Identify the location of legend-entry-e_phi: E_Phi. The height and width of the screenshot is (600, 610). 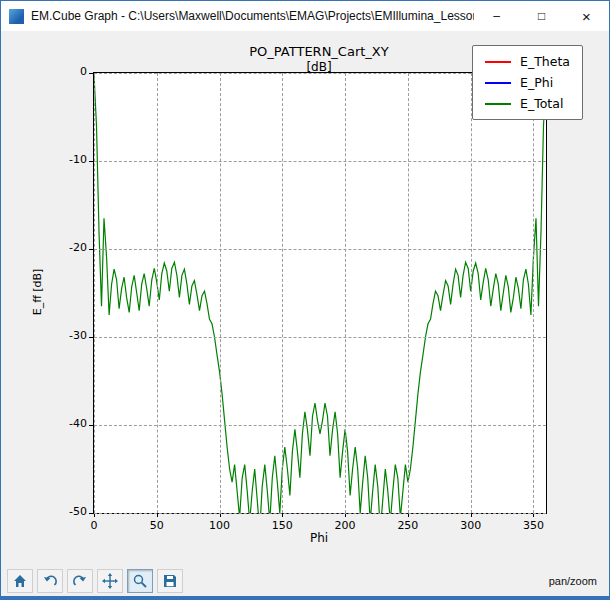
(528, 82).